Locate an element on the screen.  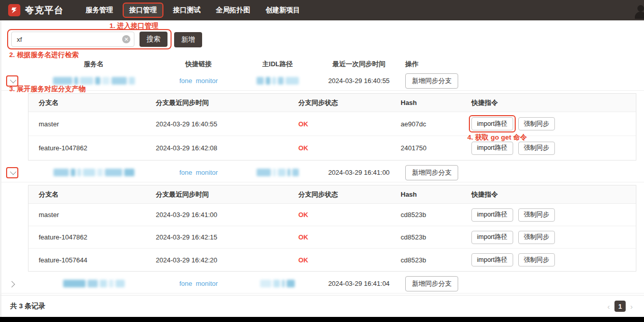
service-row: fone monitor 2024-03-29 16:40:55 新增同步分支 is located at coordinates (322, 81).